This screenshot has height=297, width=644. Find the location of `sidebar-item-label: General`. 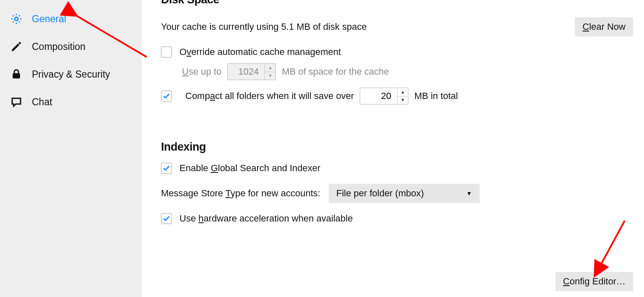

sidebar-item-label: General is located at coordinates (49, 19).